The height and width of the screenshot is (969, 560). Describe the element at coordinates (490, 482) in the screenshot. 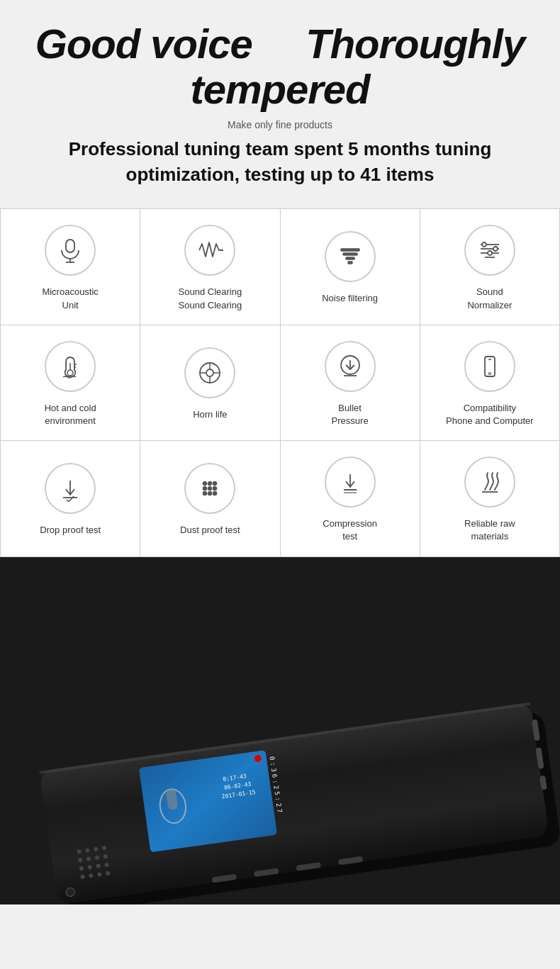

I see `raw-materials-icon-circle` at that location.